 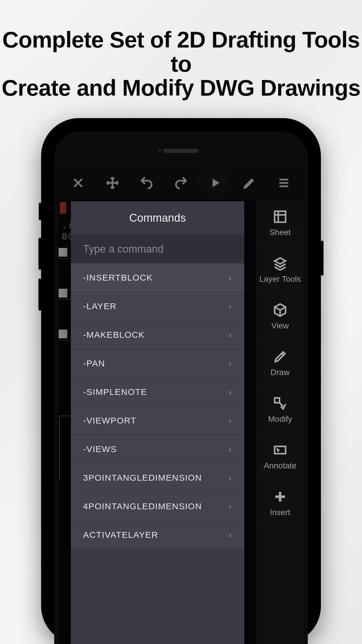 What do you see at coordinates (280, 232) in the screenshot?
I see `palette-label: Sheet` at bounding box center [280, 232].